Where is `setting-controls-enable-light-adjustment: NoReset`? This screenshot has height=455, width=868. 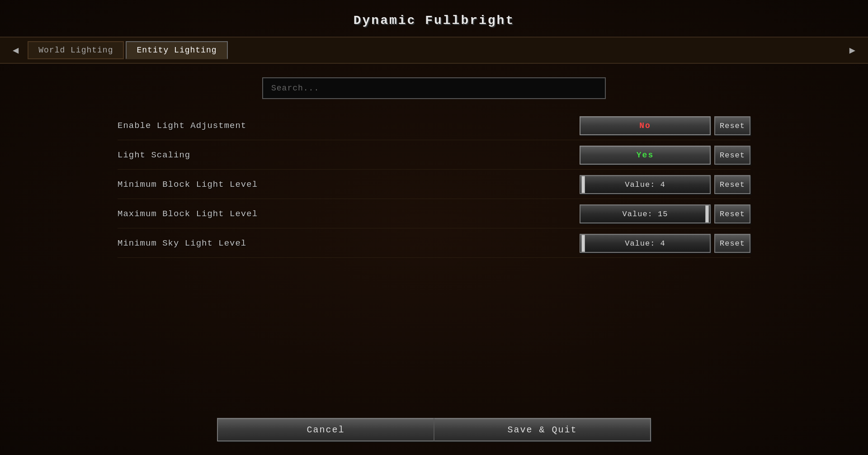
setting-controls-enable-light-adjustment: NoReset is located at coordinates (665, 126).